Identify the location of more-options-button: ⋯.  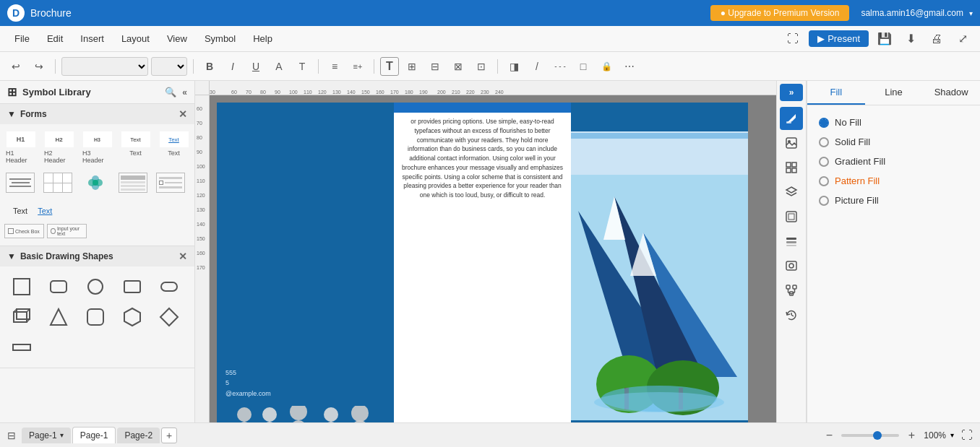
(629, 66).